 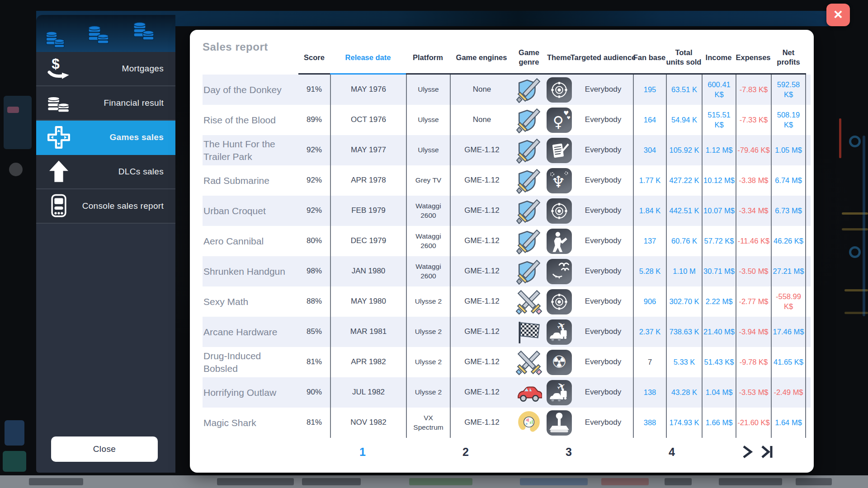 I want to click on game-title-cell: Rise of the Blood, so click(x=250, y=120).